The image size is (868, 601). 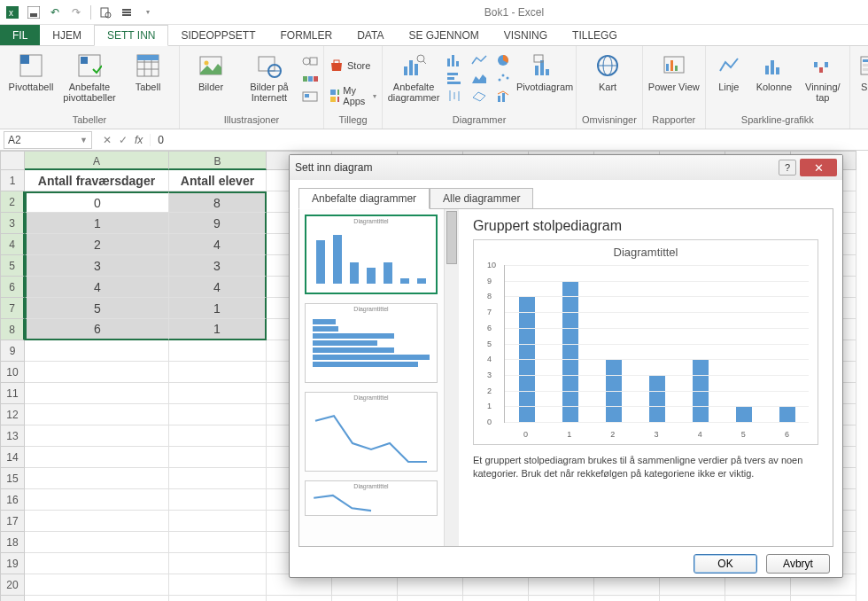 I want to click on chart-thumb-line2: Diagramtittel, so click(x=371, y=498).